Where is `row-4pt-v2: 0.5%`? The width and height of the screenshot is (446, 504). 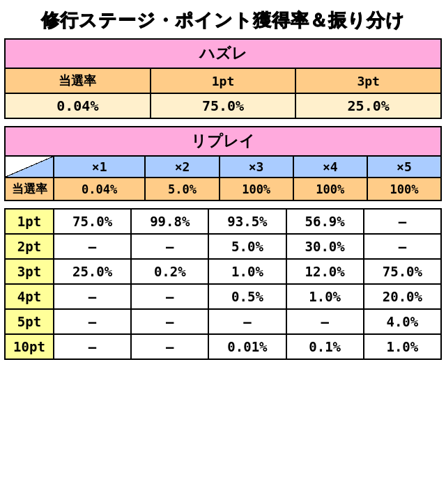 row-4pt-v2: 0.5% is located at coordinates (247, 297).